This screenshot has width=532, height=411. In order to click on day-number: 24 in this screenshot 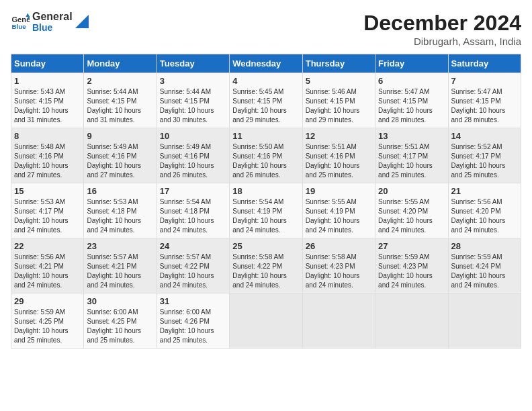, I will do `click(193, 246)`.